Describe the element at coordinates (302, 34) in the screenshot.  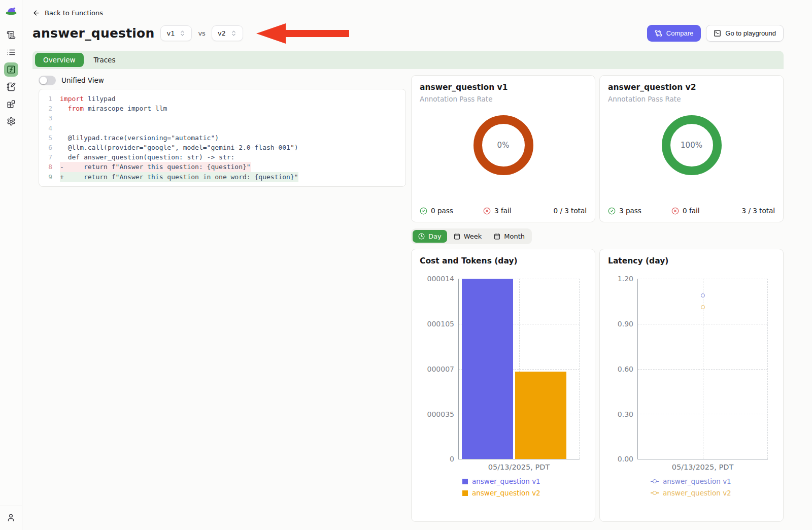
I see `red-arrow-annotation` at that location.